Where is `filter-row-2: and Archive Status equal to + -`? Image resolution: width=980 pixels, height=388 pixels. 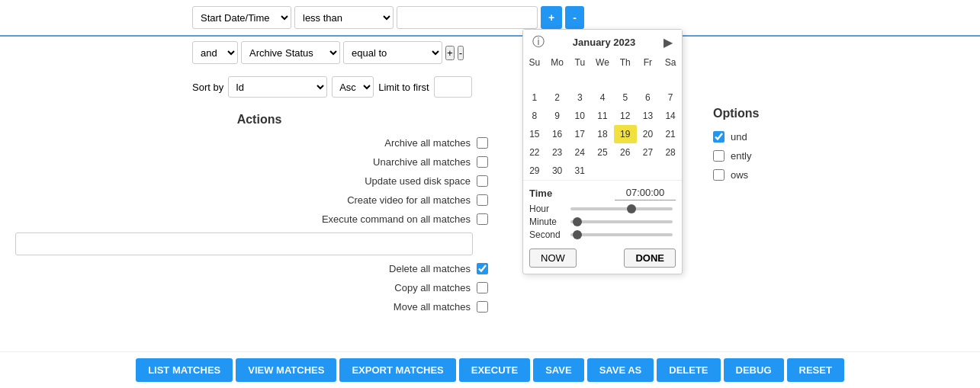 filter-row-2: and Archive Status equal to + - is located at coordinates (490, 53).